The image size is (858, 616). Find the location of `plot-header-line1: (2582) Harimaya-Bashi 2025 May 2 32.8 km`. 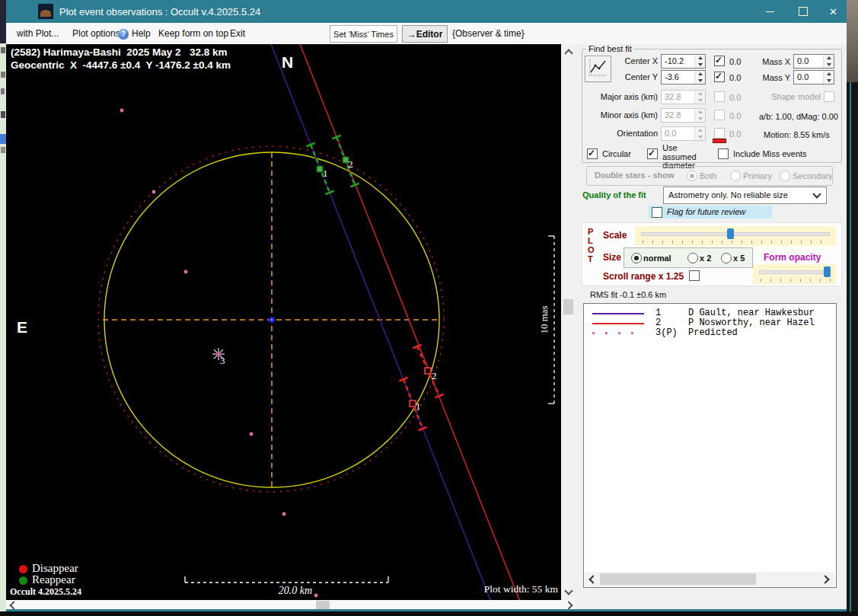

plot-header-line1: (2582) Harimaya-Bashi 2025 May 2 32.8 km is located at coordinates (119, 52).